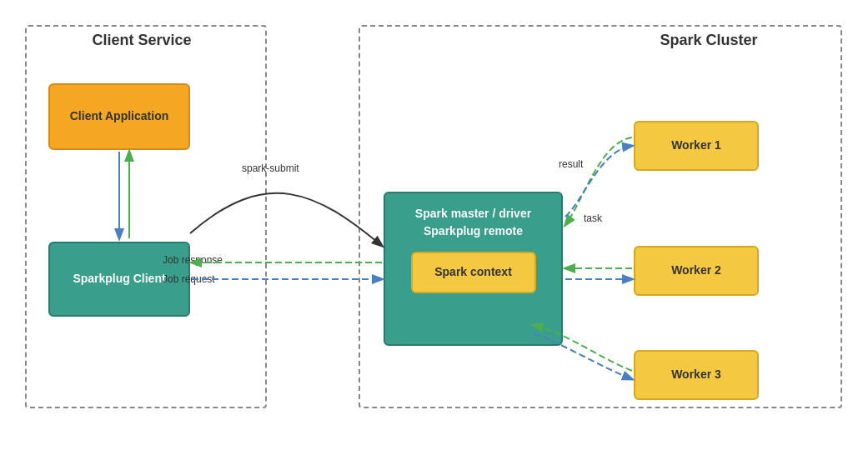 The image size is (868, 470). Describe the element at coordinates (696, 375) in the screenshot. I see `worker3-label: Worker 3` at that location.